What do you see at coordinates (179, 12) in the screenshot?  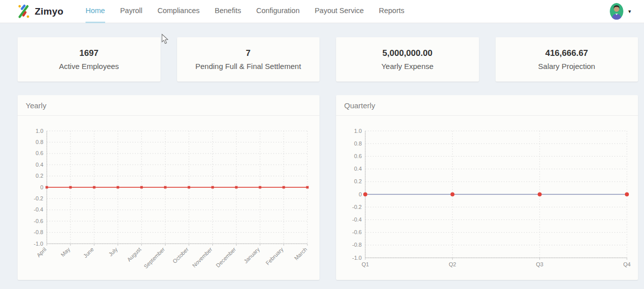 I see `nav-item-compliances: Compliances` at bounding box center [179, 12].